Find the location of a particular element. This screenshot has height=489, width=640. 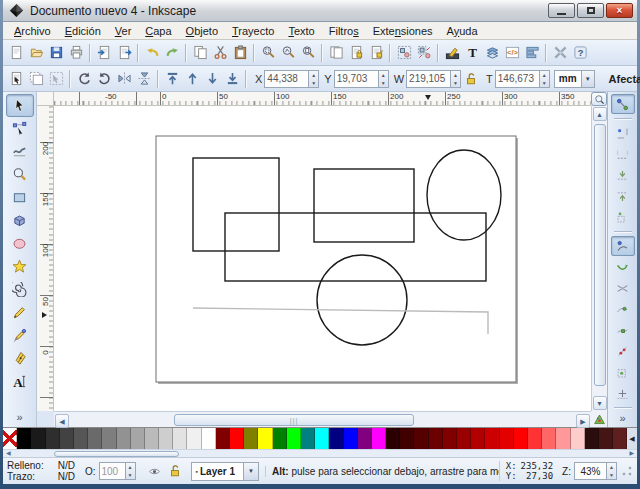

scroll-left-arrow: ◀ is located at coordinates (62, 421).